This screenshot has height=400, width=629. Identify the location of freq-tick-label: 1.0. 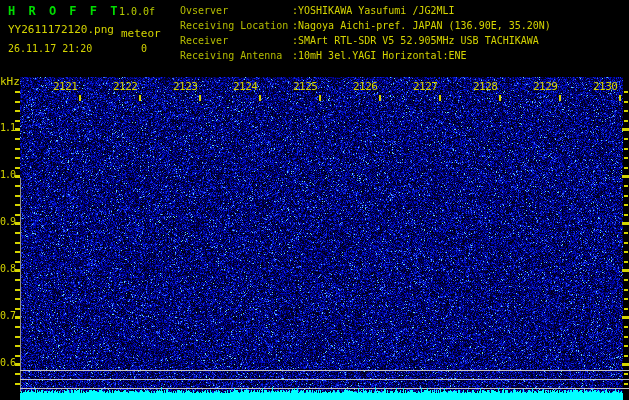
(8, 175).